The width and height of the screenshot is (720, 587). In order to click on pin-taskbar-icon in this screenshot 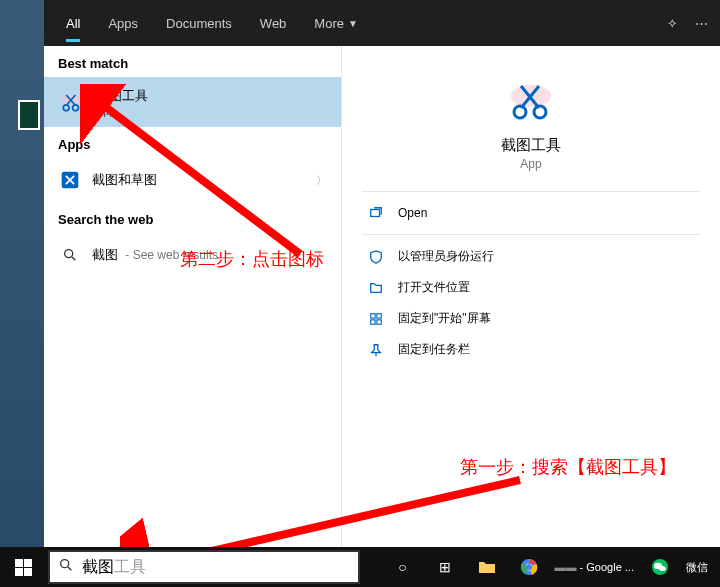, I will do `click(376, 350)`.